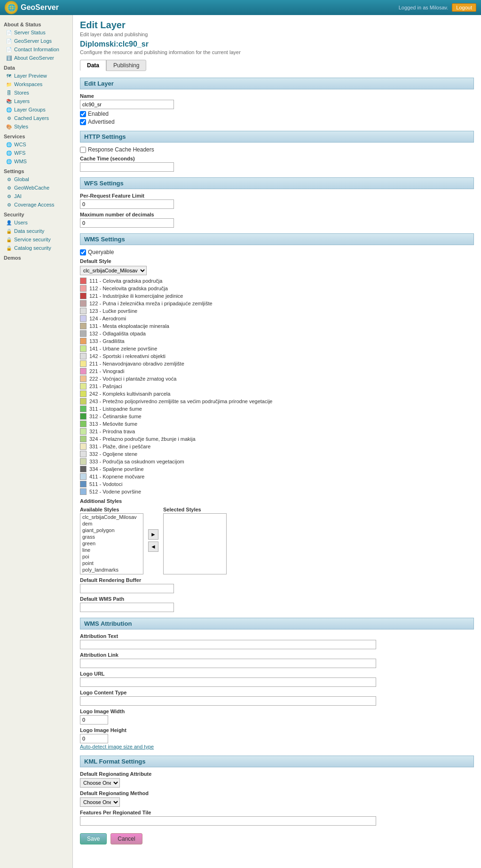 This screenshot has width=481, height=868. Describe the element at coordinates (112, 563) in the screenshot. I see `available-style-item: point` at that location.